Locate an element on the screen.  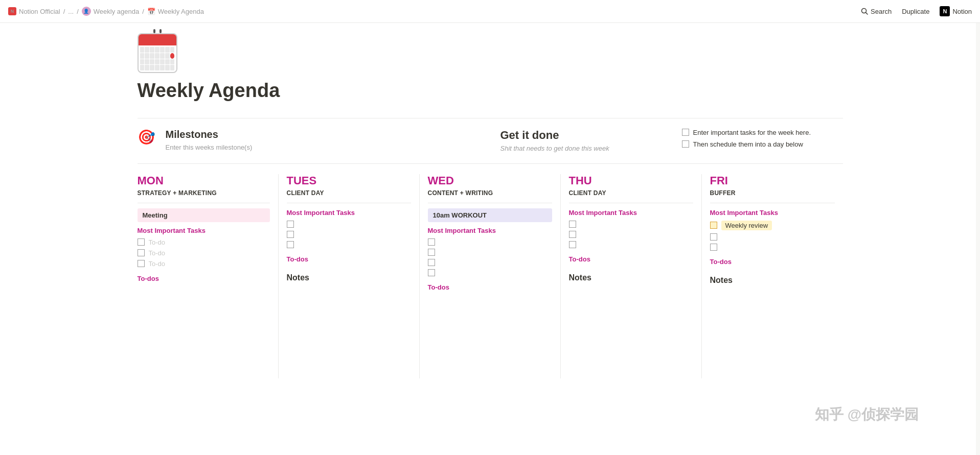
todos-label-mon: To-dos is located at coordinates (203, 279).